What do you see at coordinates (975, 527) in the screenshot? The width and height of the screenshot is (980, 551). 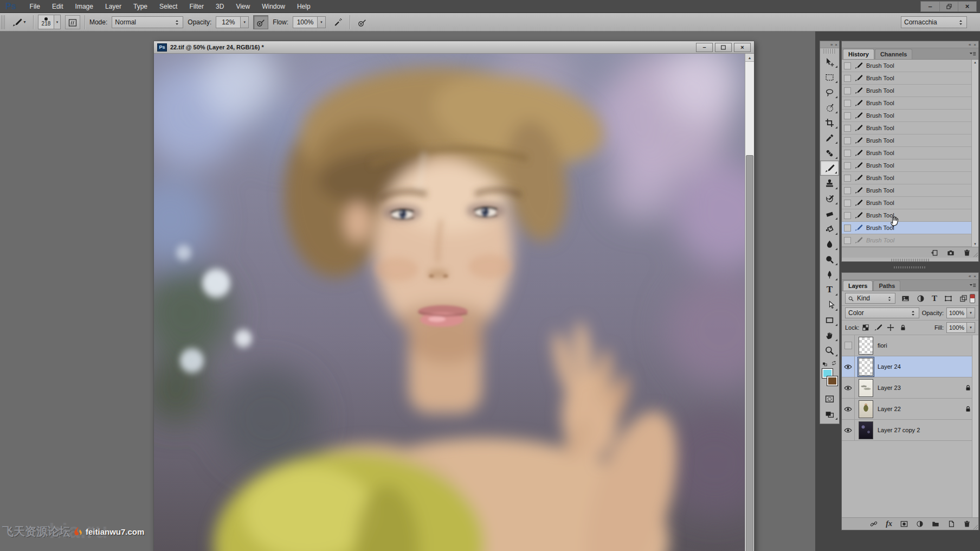 I see `resize-grip` at bounding box center [975, 527].